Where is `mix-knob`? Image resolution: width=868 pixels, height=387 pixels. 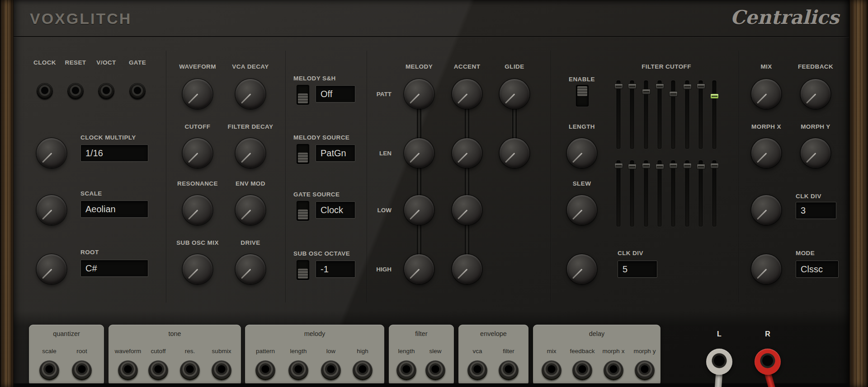
mix-knob is located at coordinates (766, 94).